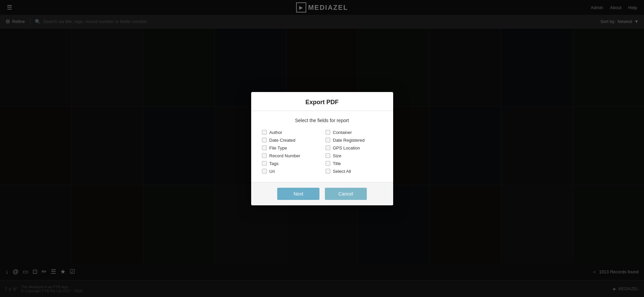 The image size is (644, 297). What do you see at coordinates (264, 140) in the screenshot?
I see `checkbox-date-created` at bounding box center [264, 140].